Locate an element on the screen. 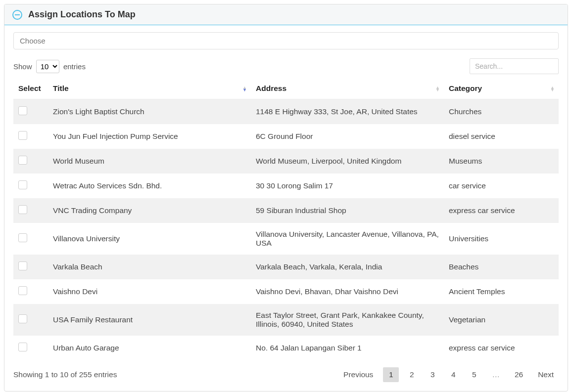 This screenshot has width=572, height=392. row-title: You Jun Fuel Injection Pump Service is located at coordinates (149, 136).